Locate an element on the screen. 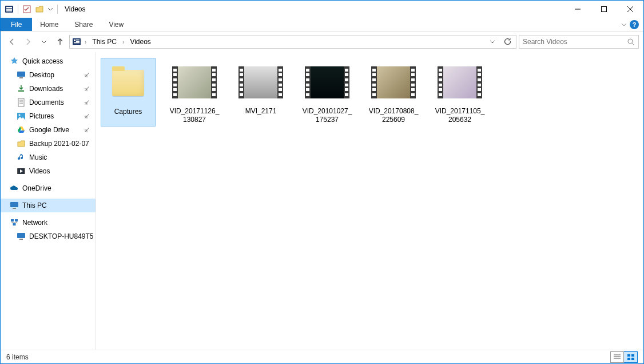 The image size is (644, 364). sidebar-this-pc: This PC is located at coordinates (48, 205).